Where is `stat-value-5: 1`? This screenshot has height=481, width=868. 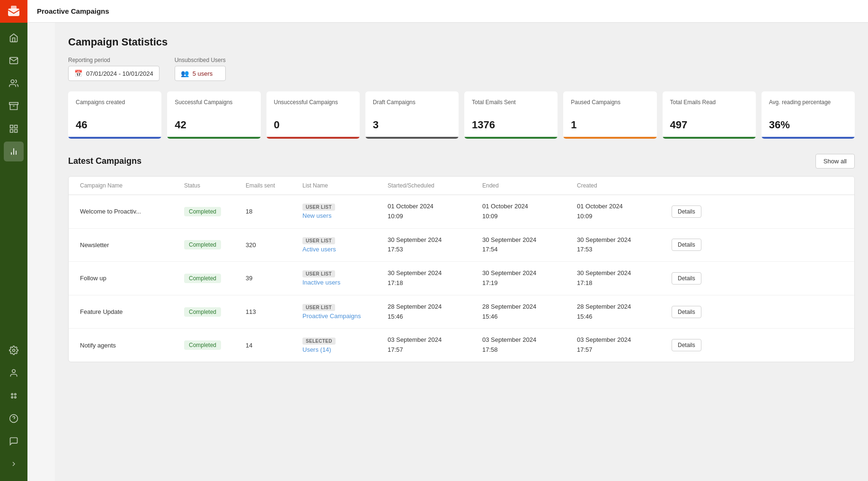
stat-value-5: 1 is located at coordinates (610, 125).